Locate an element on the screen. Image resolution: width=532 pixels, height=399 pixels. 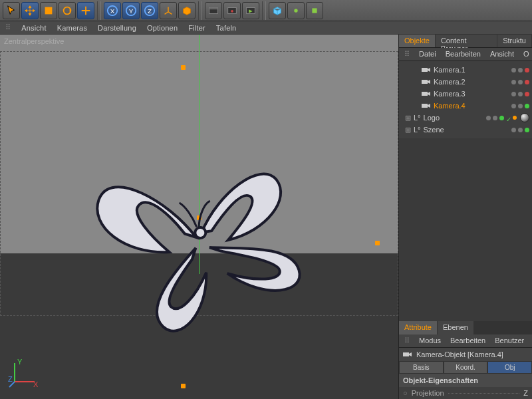
menu-optionen: Optionen is located at coordinates (162, 28).